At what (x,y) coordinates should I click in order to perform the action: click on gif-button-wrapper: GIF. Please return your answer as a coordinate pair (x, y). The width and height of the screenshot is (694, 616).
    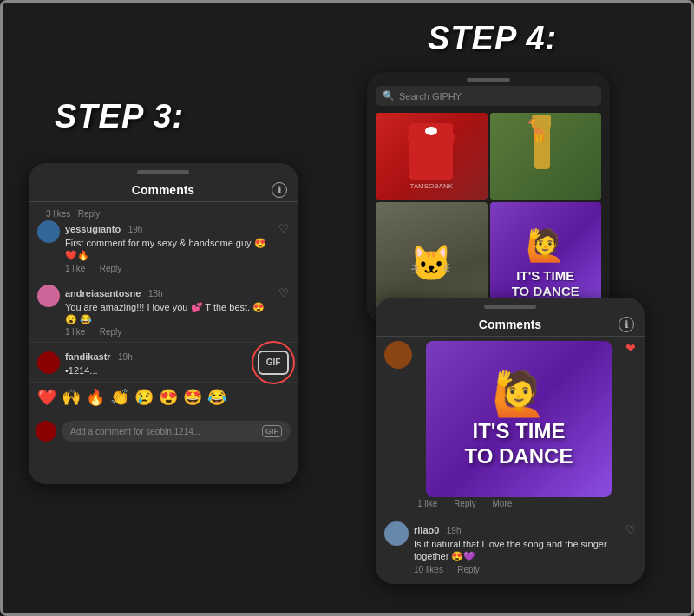
    Looking at the image, I should click on (273, 363).